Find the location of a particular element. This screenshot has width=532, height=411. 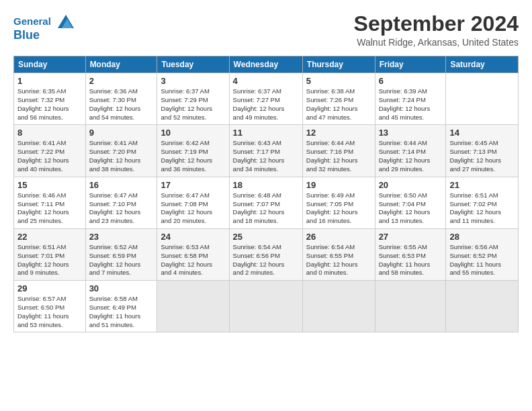

logo-icon is located at coordinates (63, 21).